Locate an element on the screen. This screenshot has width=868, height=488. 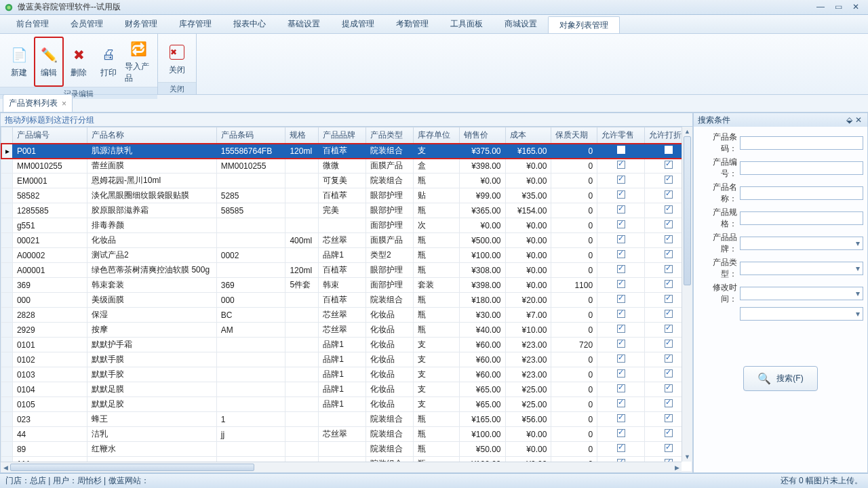
menu-0: 前台管理 is located at coordinates (33, 24).